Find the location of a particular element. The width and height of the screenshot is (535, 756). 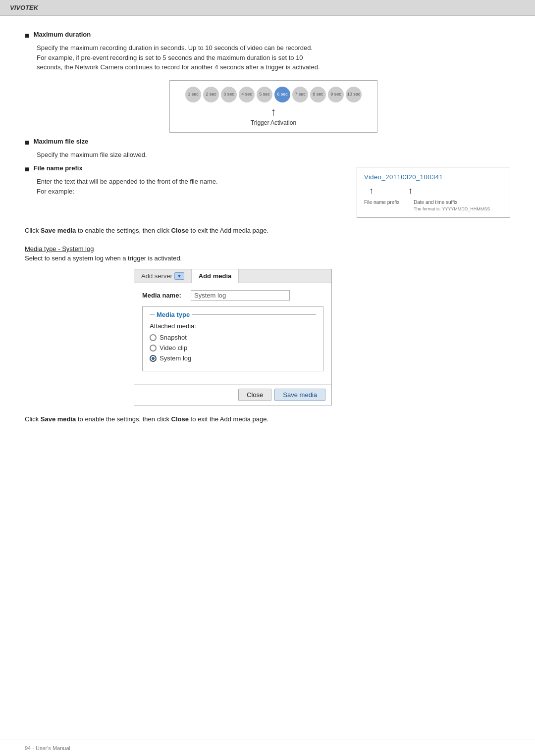

max-duration-title: Maximum duration is located at coordinates (62, 35).